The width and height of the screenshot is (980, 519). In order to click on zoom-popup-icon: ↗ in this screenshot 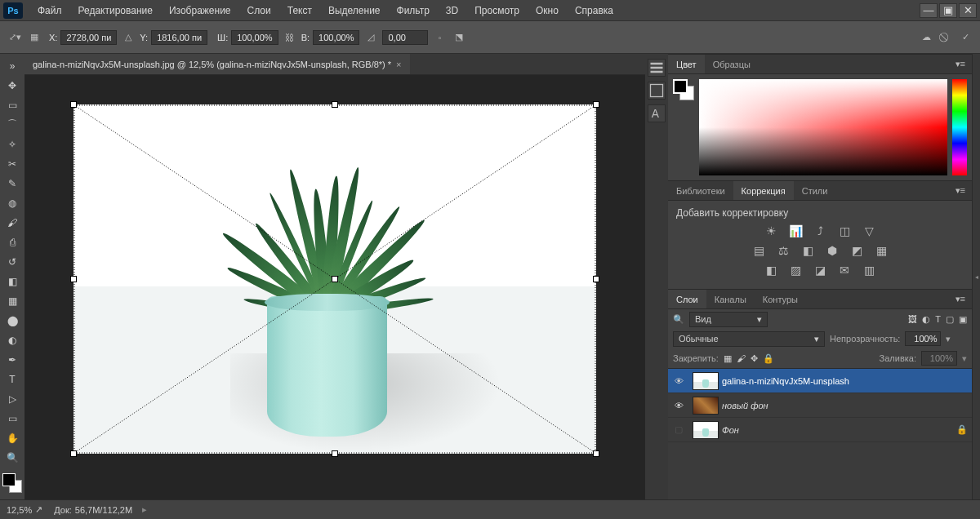, I will do `click(39, 509)`.